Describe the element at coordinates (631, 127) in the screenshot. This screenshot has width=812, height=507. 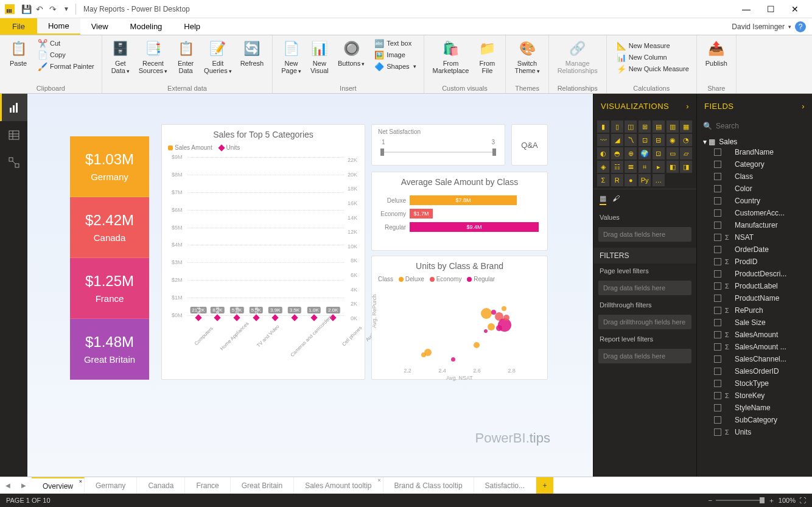
I see `viz-type: ◫` at that location.